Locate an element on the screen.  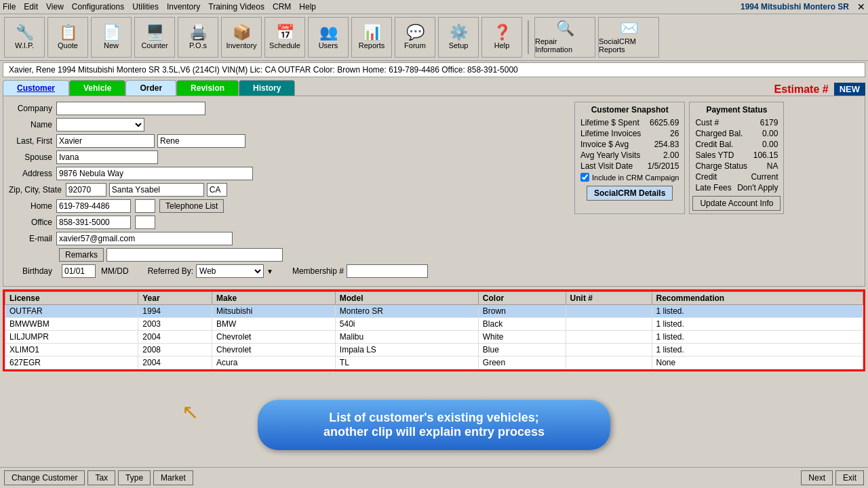
toolbar-setup: ⚙️ Setup is located at coordinates (458, 37).